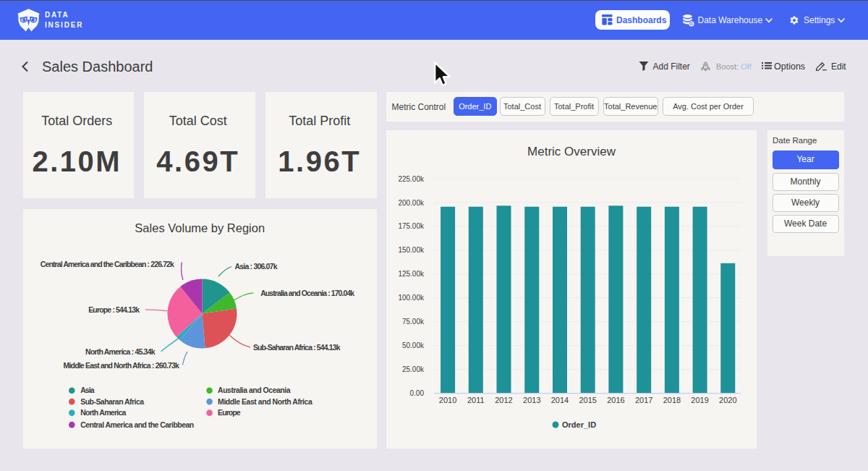 This screenshot has height=471, width=868. Describe the element at coordinates (256, 266) in the screenshot. I see `svg-text: Asia : 306.07k` at that location.